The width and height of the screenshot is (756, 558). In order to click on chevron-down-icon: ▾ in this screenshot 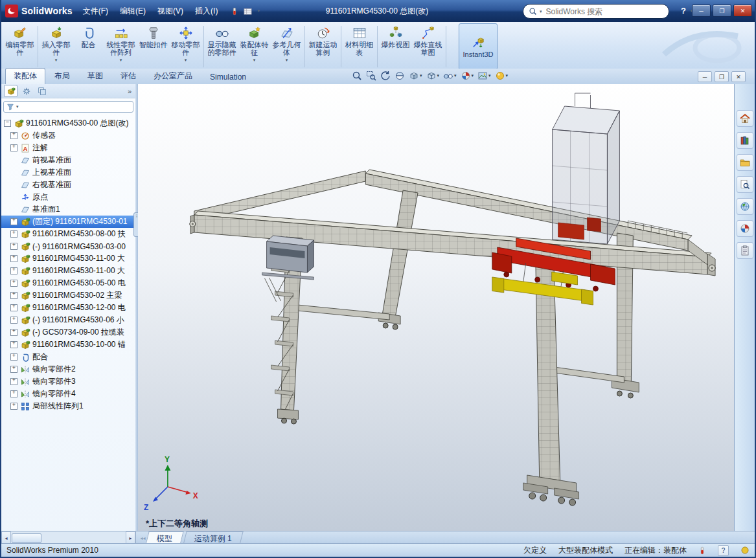, I will do `click(258, 11)`.